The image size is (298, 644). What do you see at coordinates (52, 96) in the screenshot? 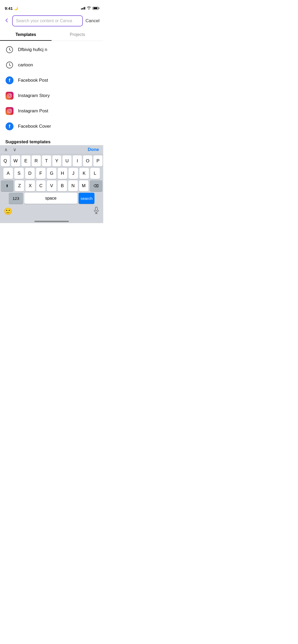
I see `list-item: Instagram Story` at bounding box center [52, 96].